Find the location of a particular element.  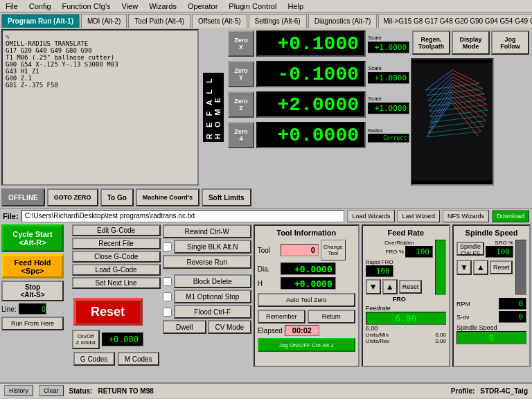

single-blk-check is located at coordinates (168, 247).